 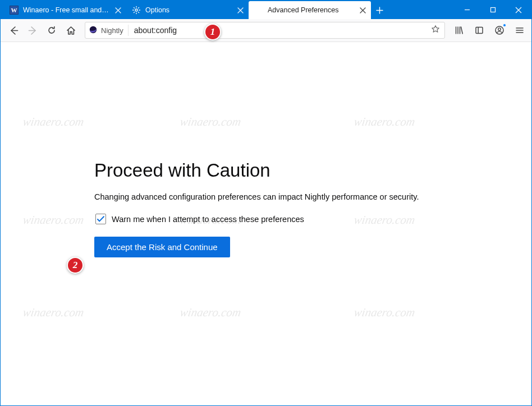 What do you see at coordinates (187, 10) in the screenshot?
I see `tab-options: Options` at bounding box center [187, 10].